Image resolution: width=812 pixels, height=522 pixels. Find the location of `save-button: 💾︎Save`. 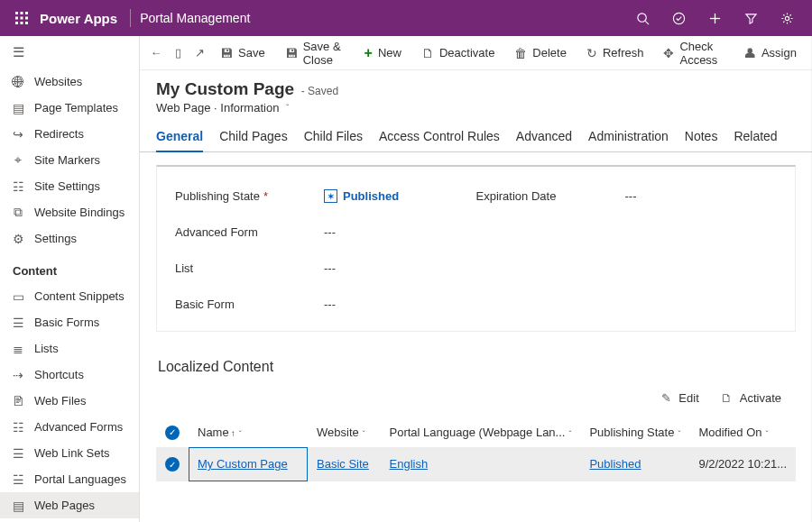

save-button: 💾︎Save is located at coordinates (243, 52).